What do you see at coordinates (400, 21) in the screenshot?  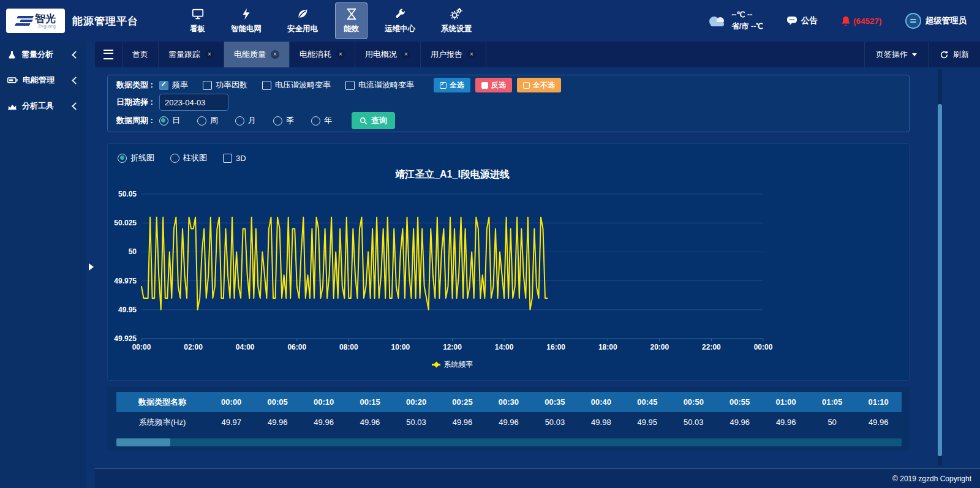 I see `nav-item-ops-center: 运维中心` at bounding box center [400, 21].